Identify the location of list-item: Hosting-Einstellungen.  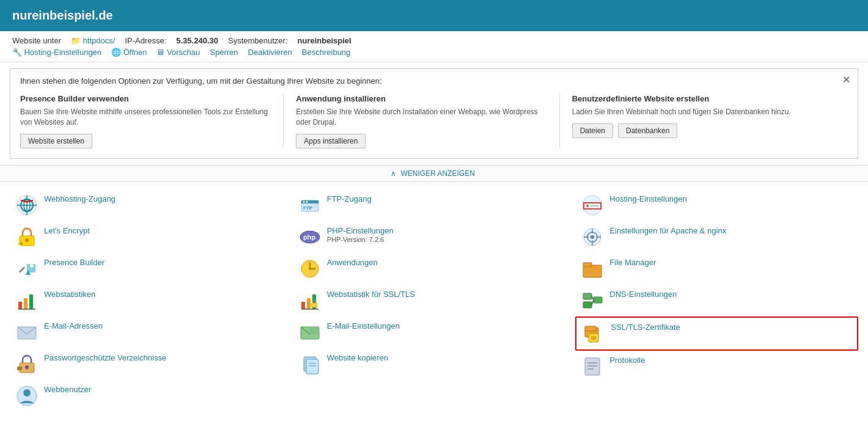
(716, 205).